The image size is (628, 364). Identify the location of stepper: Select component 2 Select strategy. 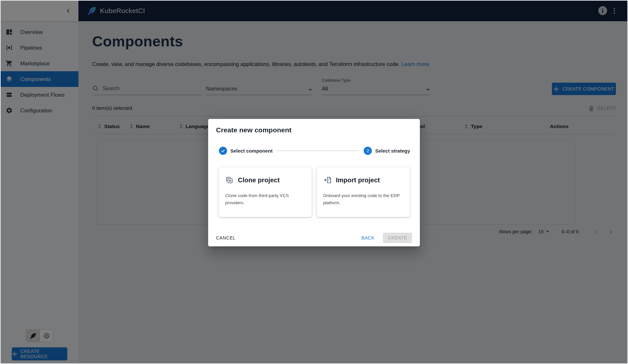
(314, 151).